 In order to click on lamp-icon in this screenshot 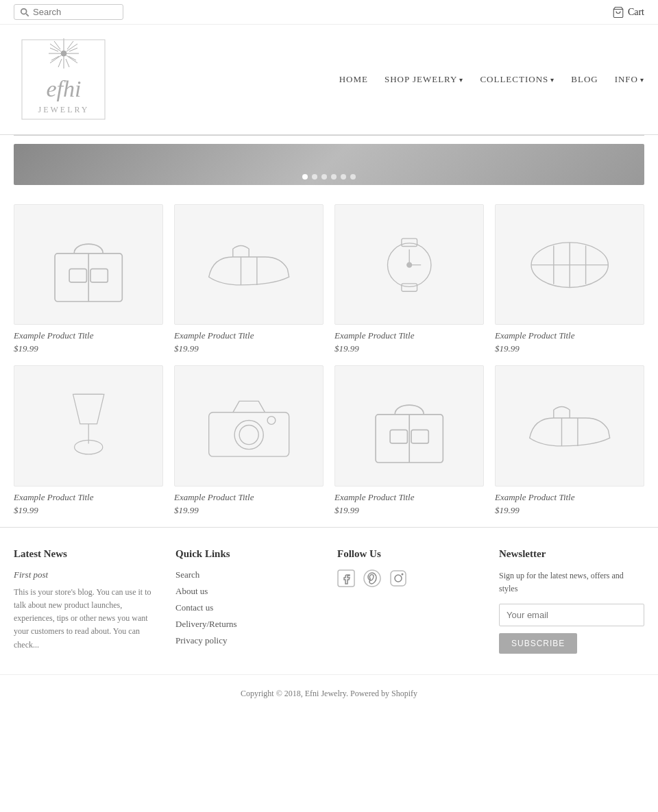, I will do `click(88, 426)`.